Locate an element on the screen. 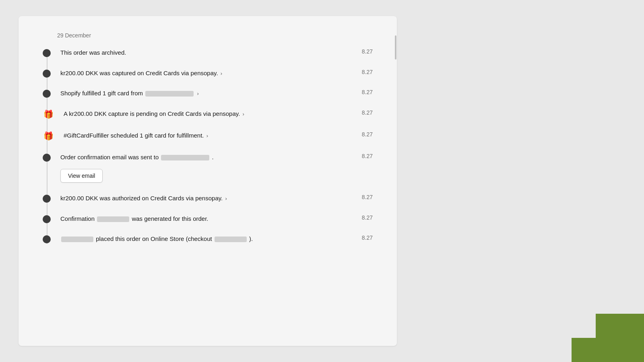  timeline-item: placed this order on Online Store (check… is located at coordinates (208, 239).